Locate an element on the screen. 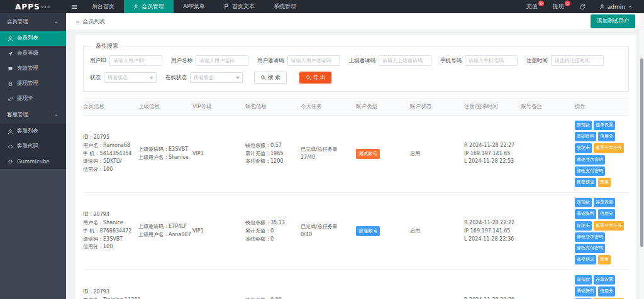 This screenshot has width=644, height=299. search-select-label: 在线状态 is located at coordinates (176, 78).